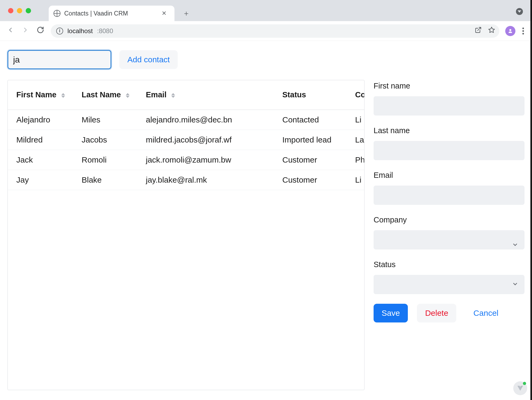 The image size is (532, 400). Describe the element at coordinates (206, 140) in the screenshot. I see `cell-email: mildred.jacobs@joraf.wf` at that location.